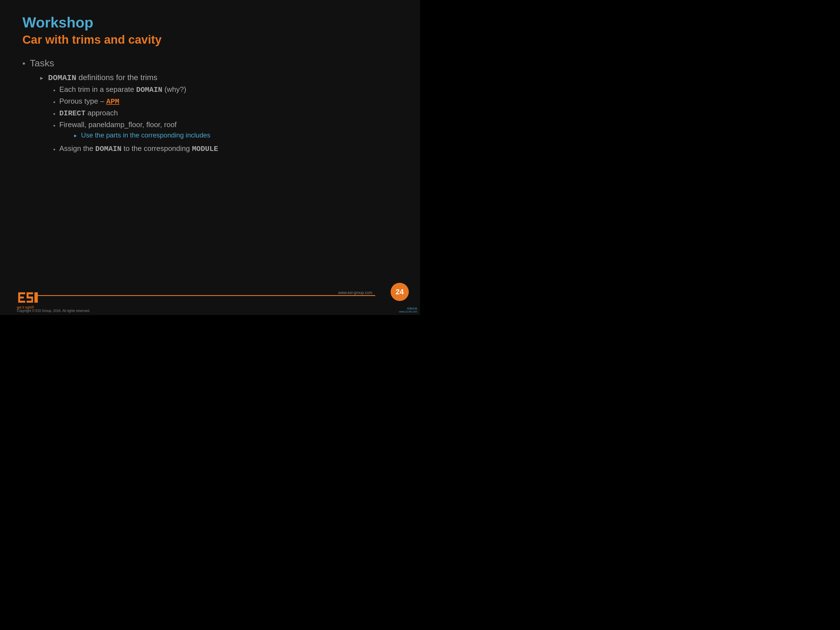 The height and width of the screenshot is (630, 840). I want to click on domain-mono-2: DOMAIN, so click(149, 90).